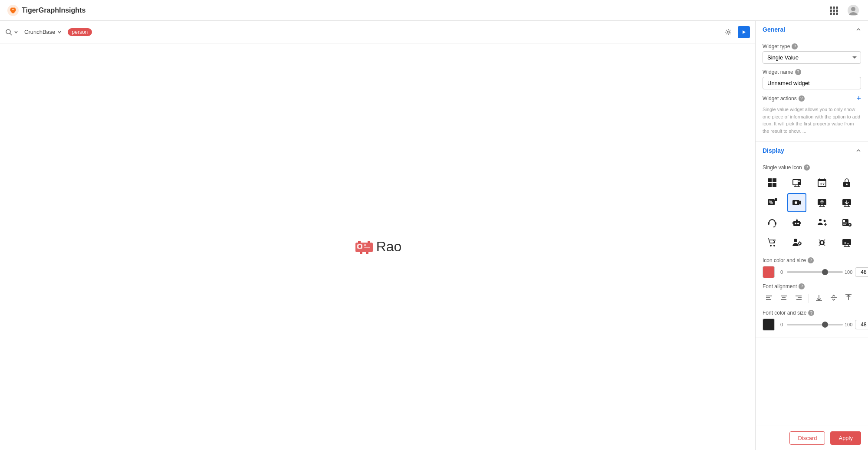 The height and width of the screenshot is (450, 868). What do you see at coordinates (728, 32) in the screenshot?
I see `settings-icon` at bounding box center [728, 32].